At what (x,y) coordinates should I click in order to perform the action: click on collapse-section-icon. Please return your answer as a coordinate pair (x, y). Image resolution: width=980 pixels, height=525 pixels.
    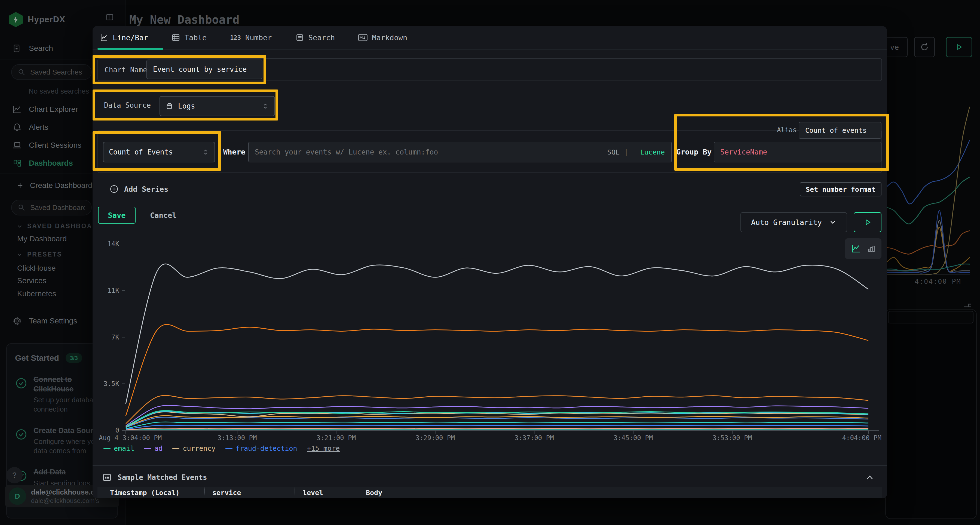
    Looking at the image, I should click on (870, 477).